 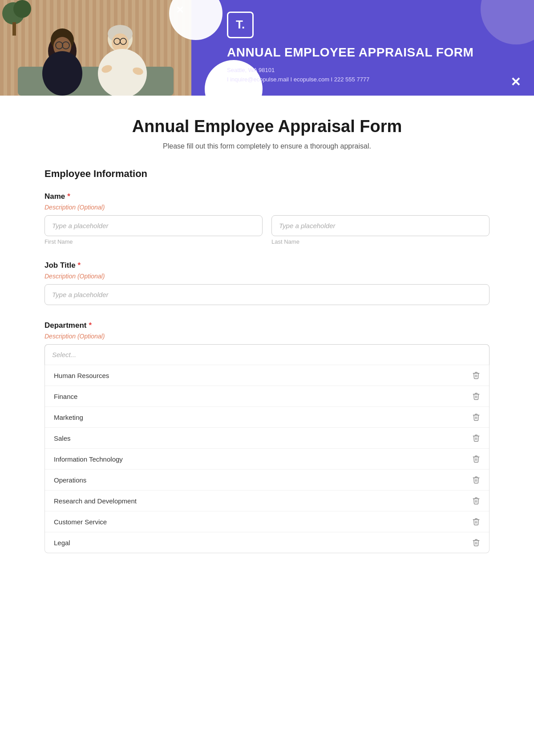 What do you see at coordinates (267, 294) in the screenshot?
I see `job-title-input` at bounding box center [267, 294].